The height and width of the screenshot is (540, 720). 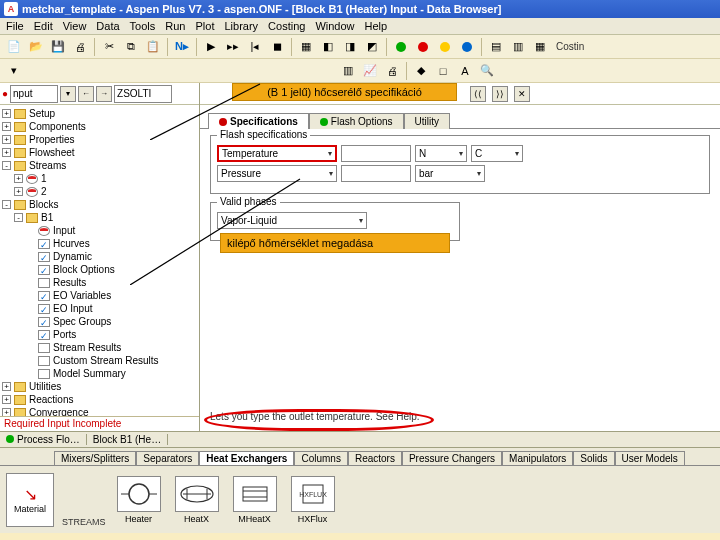 What do you see at coordinates (95, 458) in the screenshot?
I see `ptab-mixers: Mixers/Splitters` at bounding box center [95, 458].